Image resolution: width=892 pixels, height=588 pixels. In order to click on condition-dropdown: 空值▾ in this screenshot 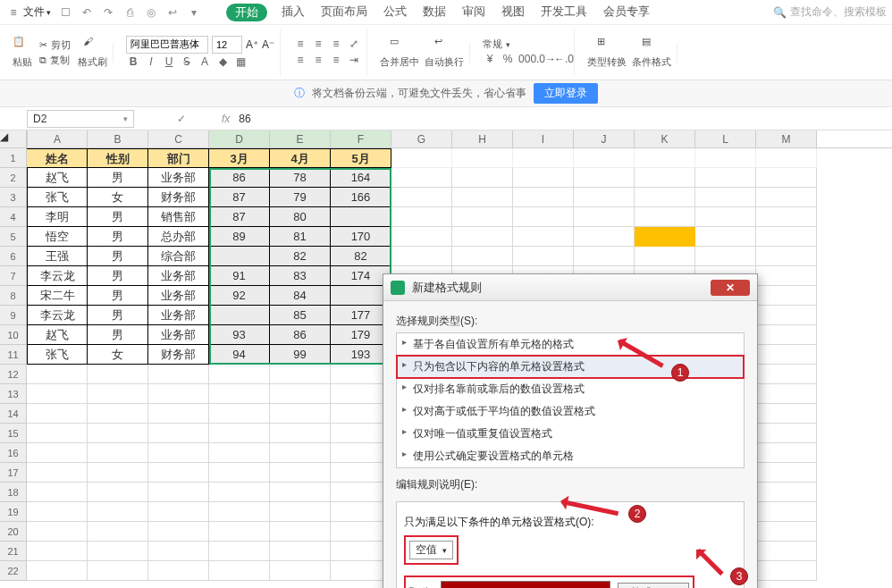, I will do `click(431, 550)`.